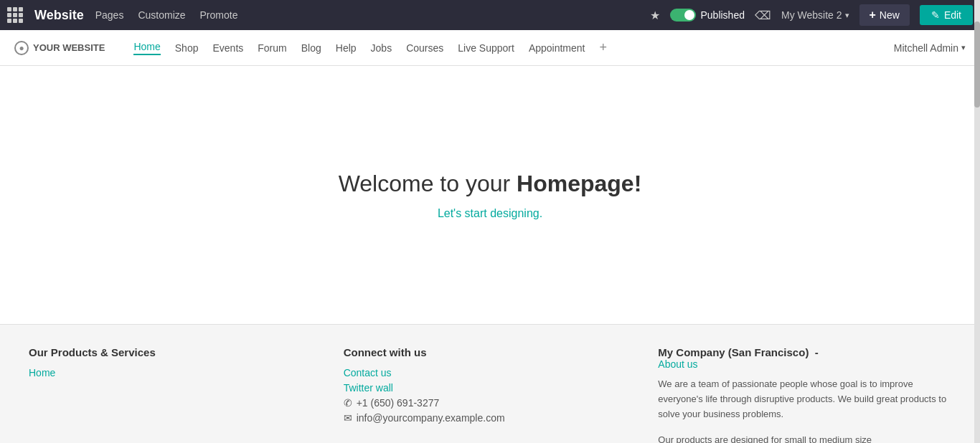 The width and height of the screenshot is (980, 443). Describe the element at coordinates (428, 184) in the screenshot. I see `welcome-plain: Welcome to your` at that location.